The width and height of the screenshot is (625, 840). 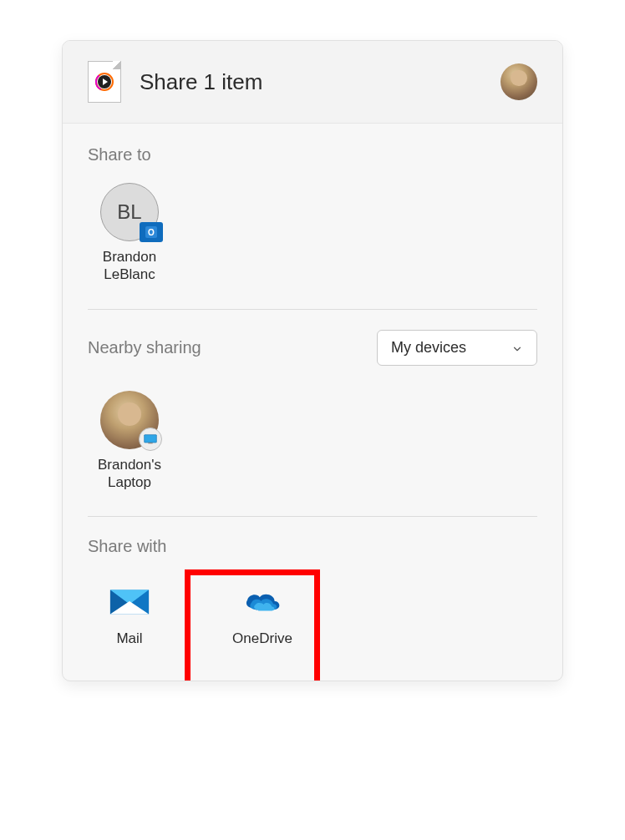 What do you see at coordinates (130, 601) in the screenshot?
I see `mail-icon` at bounding box center [130, 601].